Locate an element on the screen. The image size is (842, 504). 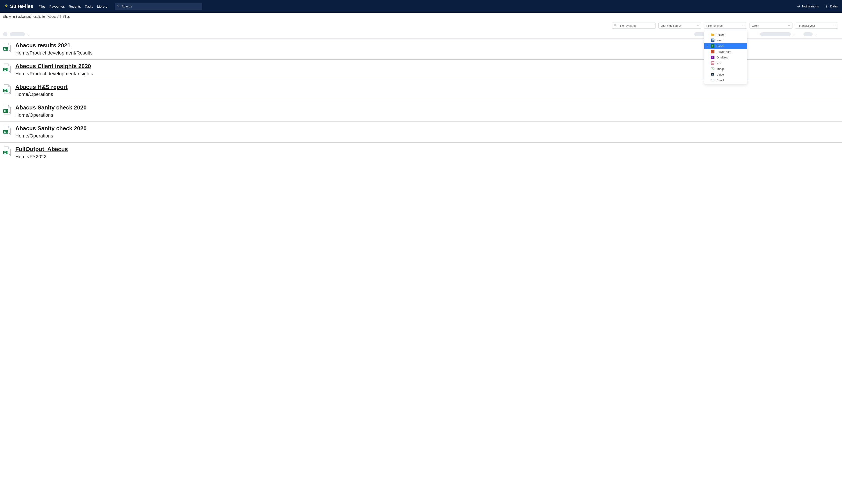
result-title: FullOutput_Abacus is located at coordinates (41, 149).